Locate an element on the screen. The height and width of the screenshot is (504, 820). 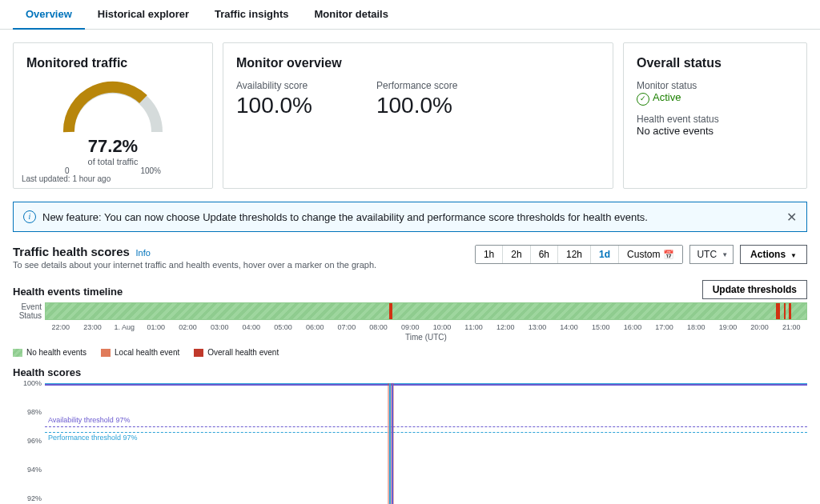
timeline-x-axis: 22:0023:001. Aug01:0002:0003:0004:0005:0… is located at coordinates (426, 327).